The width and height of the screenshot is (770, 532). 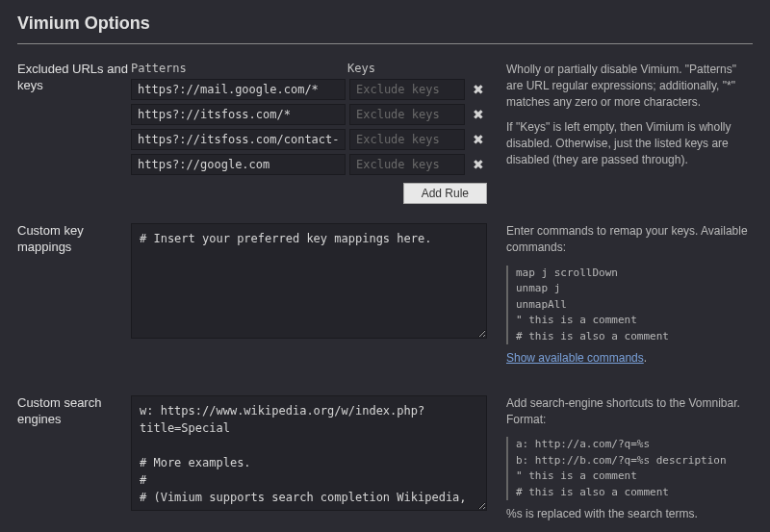 I want to click on help-text: If "Keys" is left empty, then Vimium is …, so click(x=629, y=143).